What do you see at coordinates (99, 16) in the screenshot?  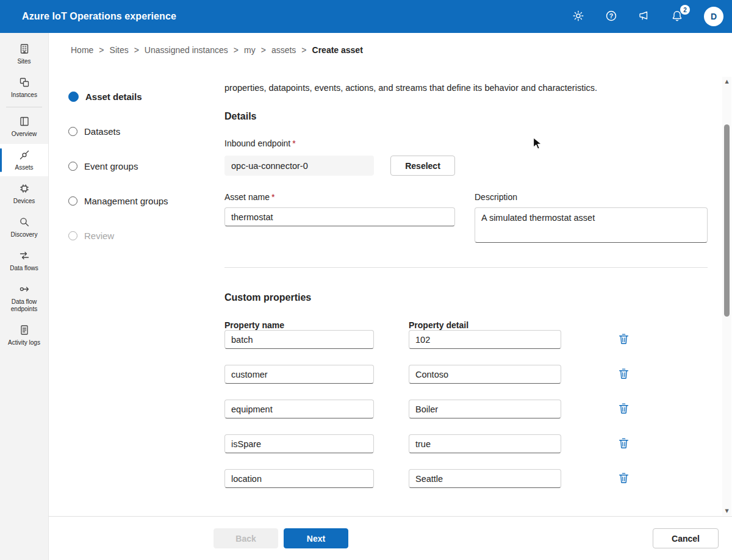 I see `app-title: Azure IoT Operations experience` at bounding box center [99, 16].